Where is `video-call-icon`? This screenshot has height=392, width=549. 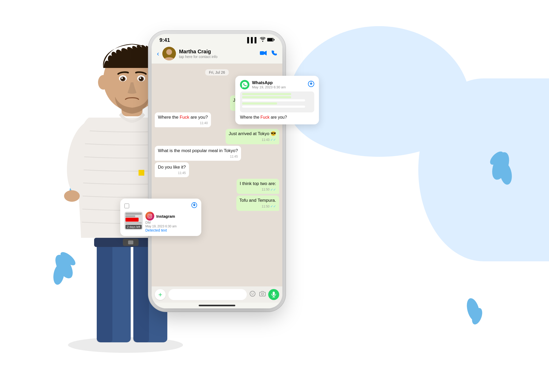 video-call-icon is located at coordinates (263, 54).